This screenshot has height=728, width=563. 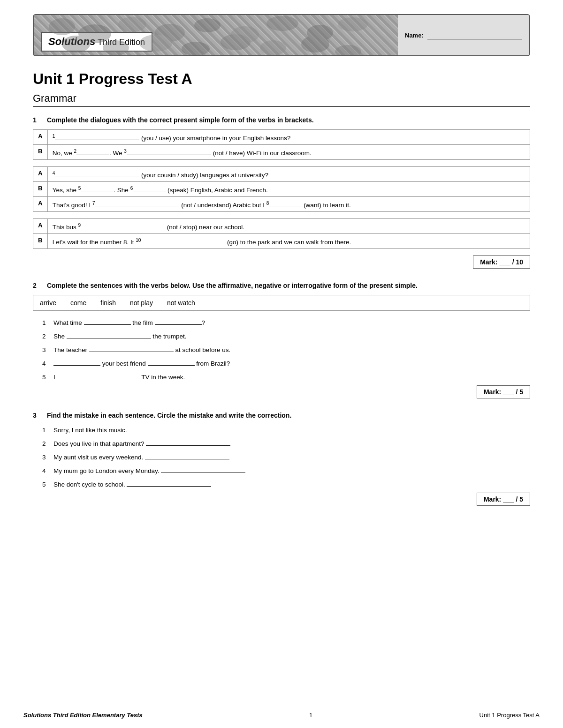 I want to click on sentence-text: My mum go to London every Monday., so click(x=149, y=470).